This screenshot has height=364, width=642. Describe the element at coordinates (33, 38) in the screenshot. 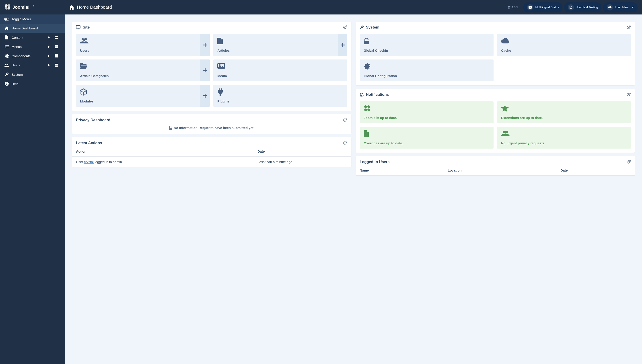

I see `sidebar-item-content: Content` at that location.